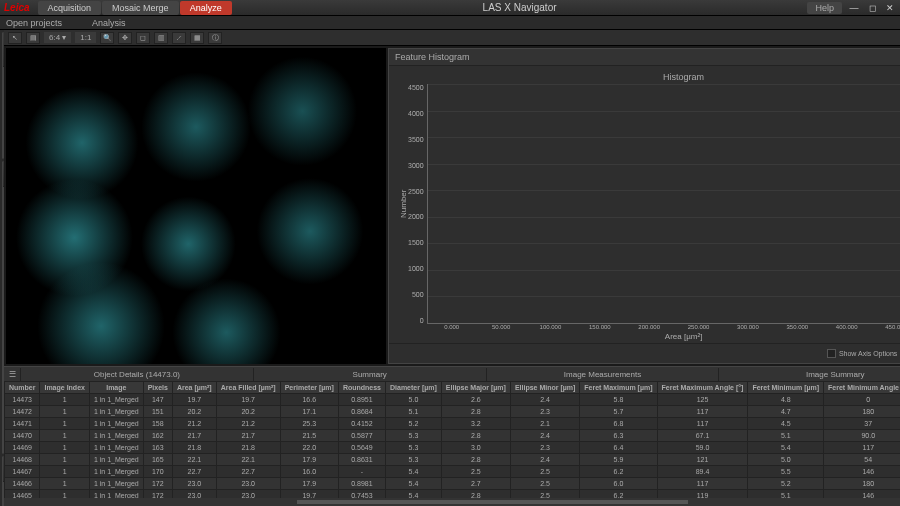  What do you see at coordinates (618, 388) in the screenshot?
I see `col-header: Feret Maximum [µm]` at bounding box center [618, 388].